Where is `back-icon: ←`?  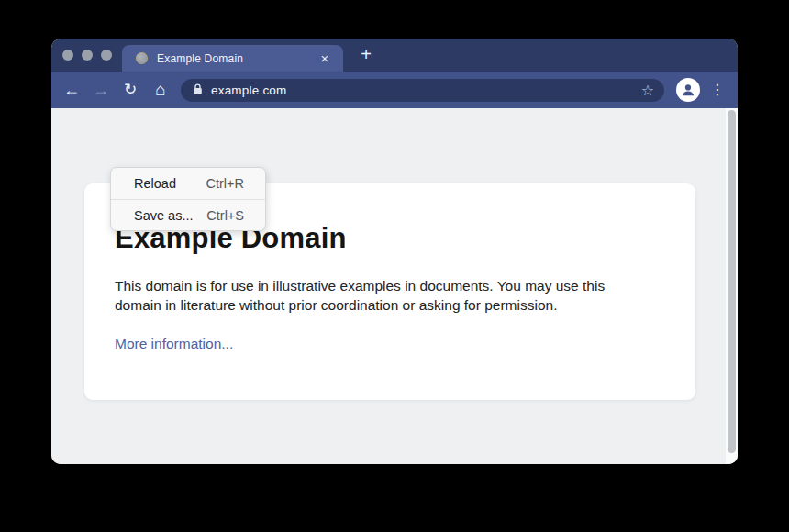
back-icon: ← is located at coordinates (72, 90).